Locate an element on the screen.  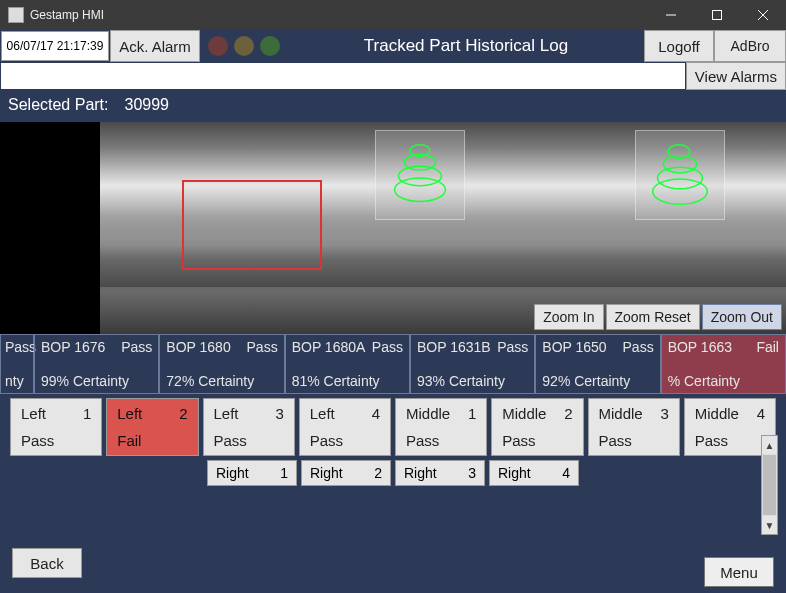
vertical-scrollbar: ▲ ▼ is located at coordinates (770, 485).